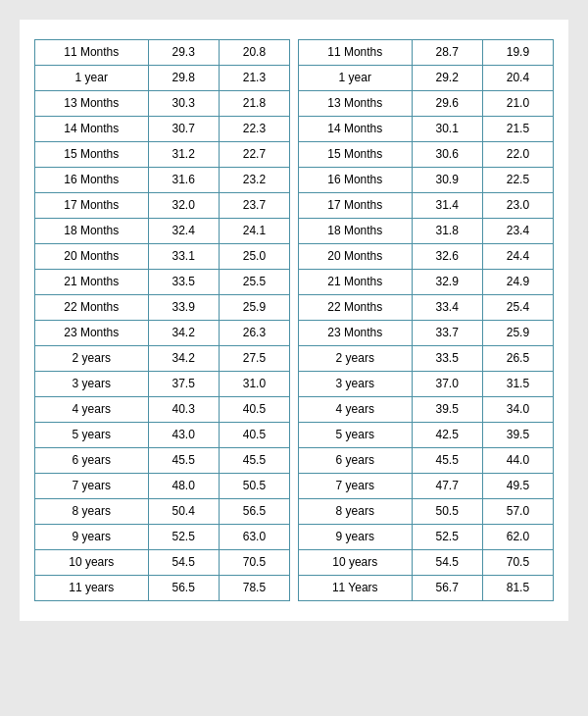  Describe the element at coordinates (254, 53) in the screenshot. I see `val2-cell: 20.8` at that location.